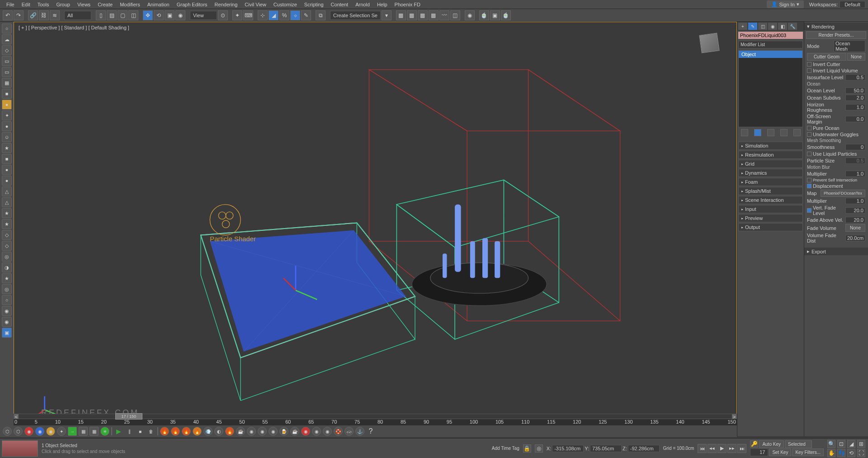 The image size is (868, 458). I want to click on scale-button: ▣, so click(170, 15).